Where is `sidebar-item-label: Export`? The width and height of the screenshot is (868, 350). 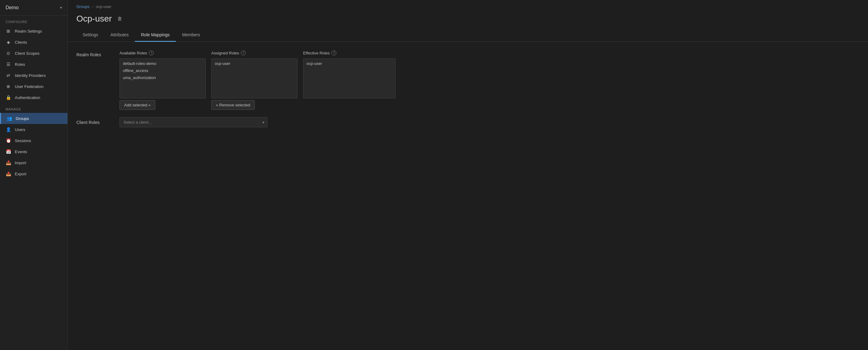
sidebar-item-label: Export is located at coordinates (21, 174).